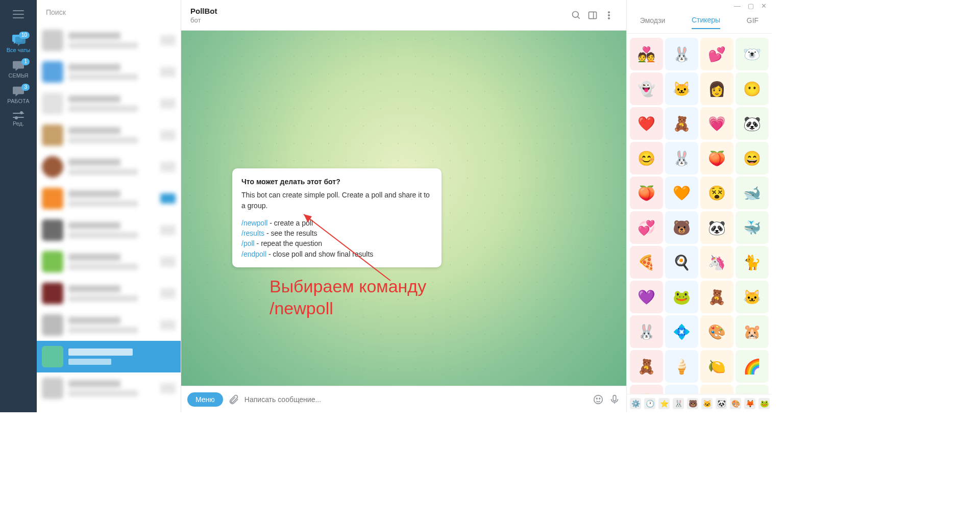 The height and width of the screenshot is (524, 980). Describe the element at coordinates (764, 6) in the screenshot. I see `window-close-icon: ✕` at that location.